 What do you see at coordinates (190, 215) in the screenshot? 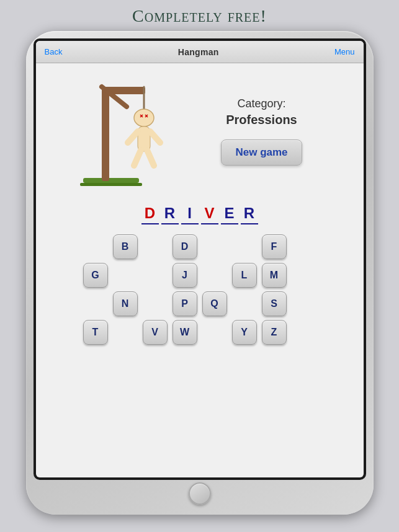
I see `word-letter-I: I` at bounding box center [190, 215].